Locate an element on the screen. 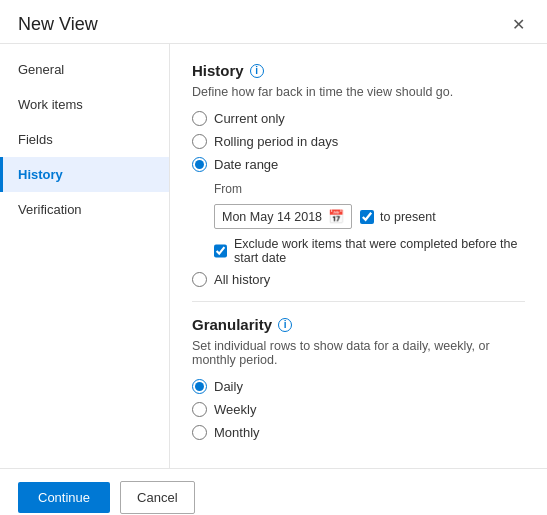  history-section-title: History i is located at coordinates (358, 70).